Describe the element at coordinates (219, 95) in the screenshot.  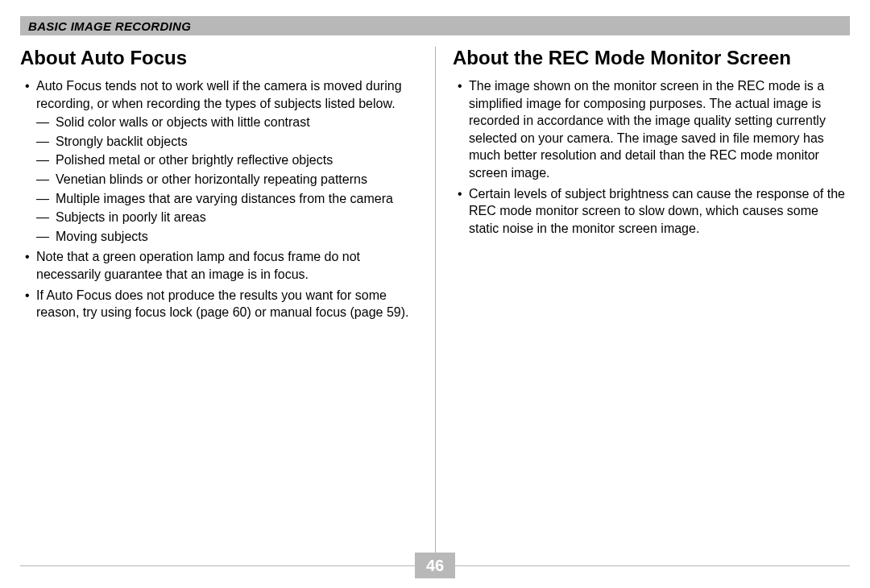
I see `bullet-text: Auto Focus tends not to work well if the…` at that location.